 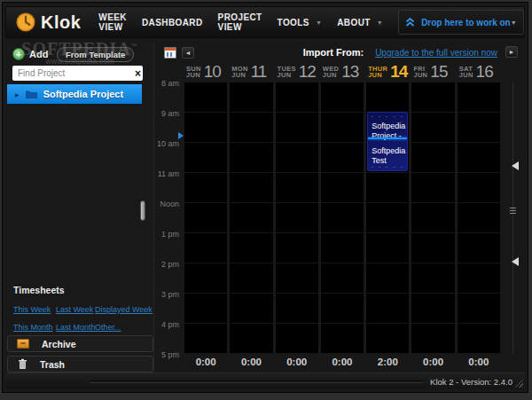 What do you see at coordinates (170, 83) in the screenshot?
I see `time-label: 8 am` at bounding box center [170, 83].